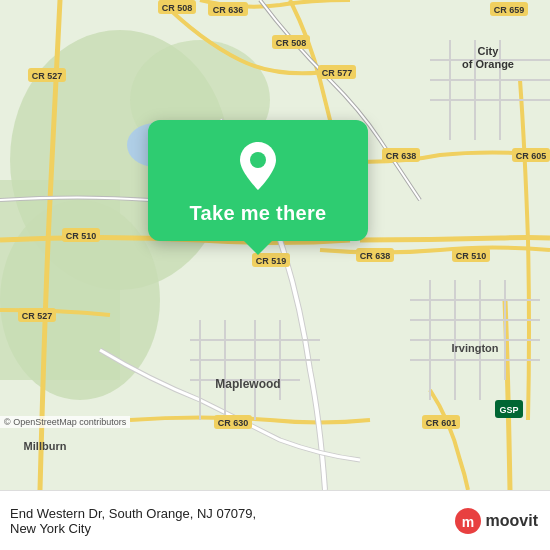 This screenshot has width=550, height=550. What do you see at coordinates (338, 73) in the screenshot?
I see `svg-text: CR 577` at bounding box center [338, 73].